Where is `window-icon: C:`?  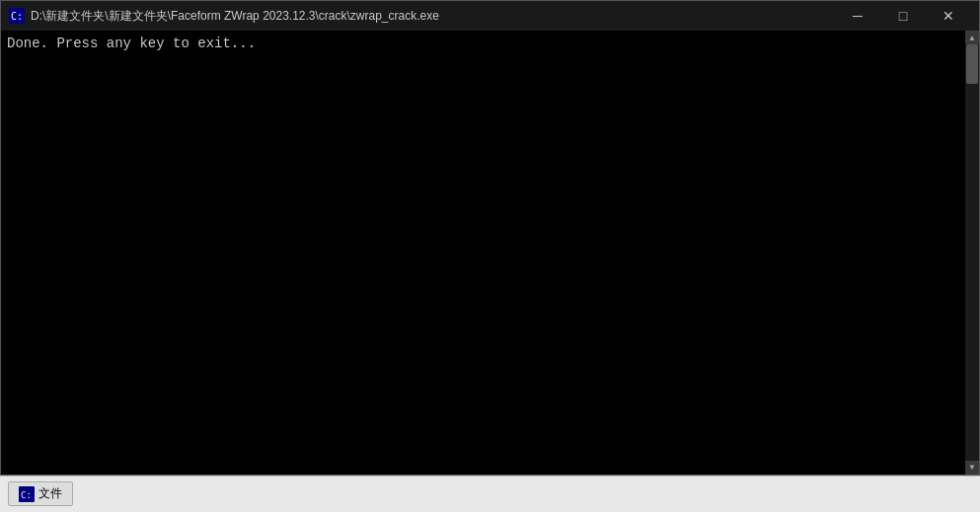
window-icon: C: is located at coordinates (17, 16).